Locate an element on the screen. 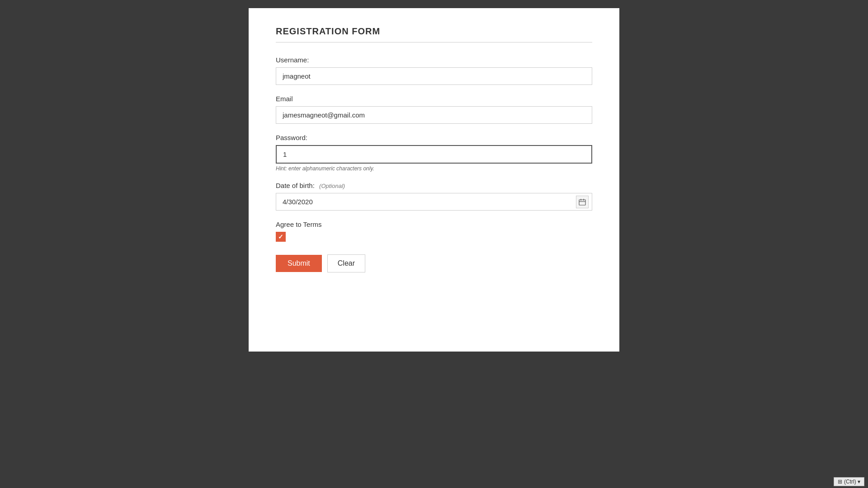 The width and height of the screenshot is (868, 488). form-title: REGISTRATION FORM is located at coordinates (434, 34).